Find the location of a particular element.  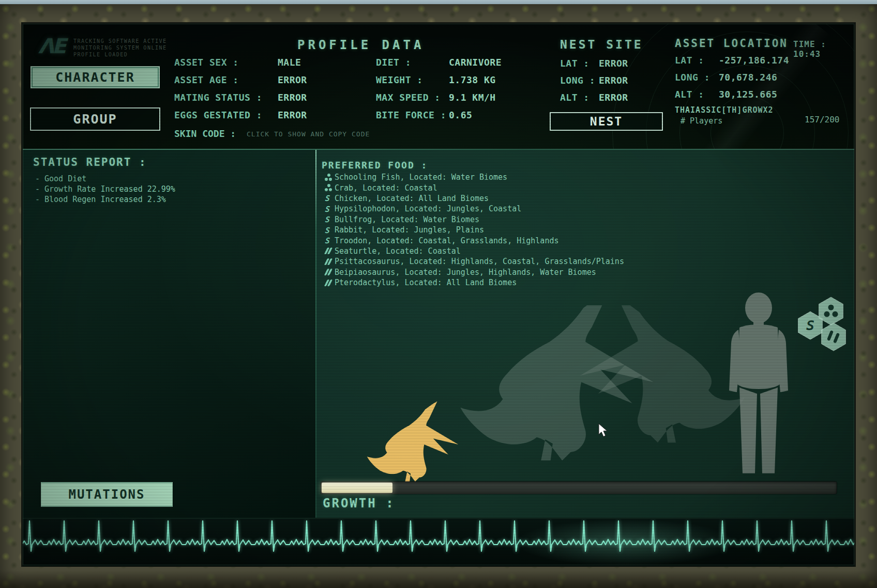

asset-location-title: ASSET LOCATION is located at coordinates (731, 43).